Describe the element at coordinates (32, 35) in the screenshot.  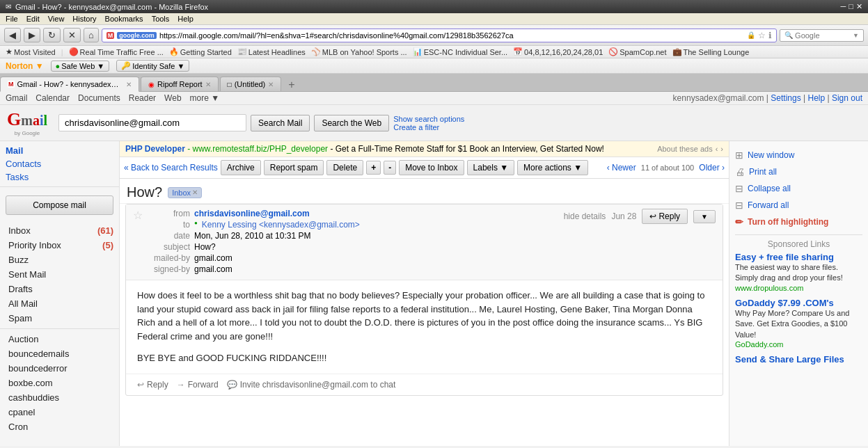
I see `forward-button: ▶` at that location.